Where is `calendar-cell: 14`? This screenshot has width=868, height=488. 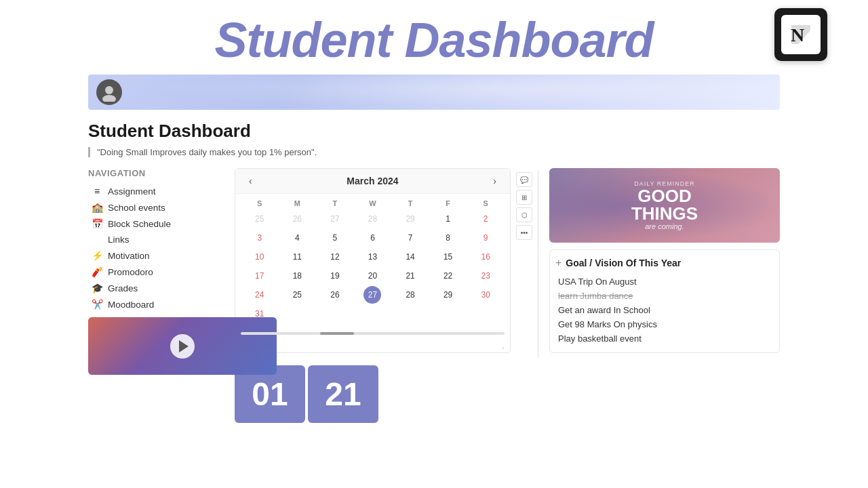
calendar-cell: 14 is located at coordinates (410, 257).